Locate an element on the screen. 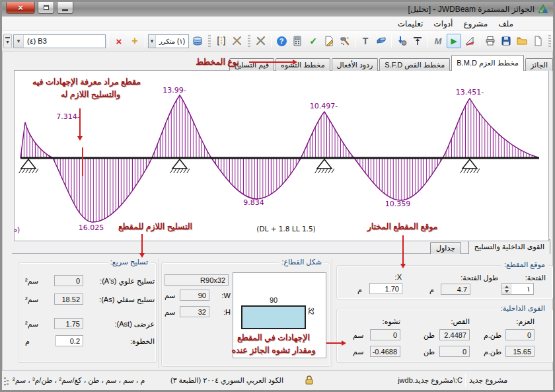 This screenshot has width=555, height=392. height-field: 32 is located at coordinates (194, 312).